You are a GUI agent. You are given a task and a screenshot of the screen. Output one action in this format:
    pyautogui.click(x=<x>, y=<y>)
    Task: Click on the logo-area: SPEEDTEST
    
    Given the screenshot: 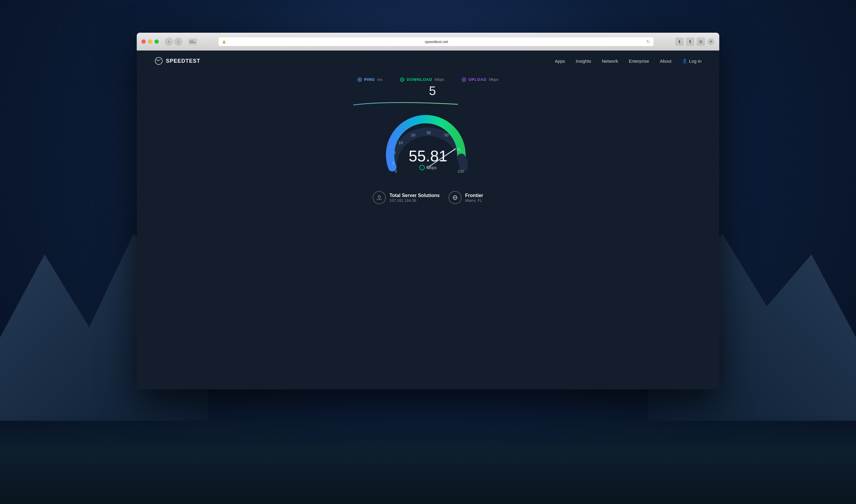 What is the action you would take?
    pyautogui.click(x=177, y=61)
    